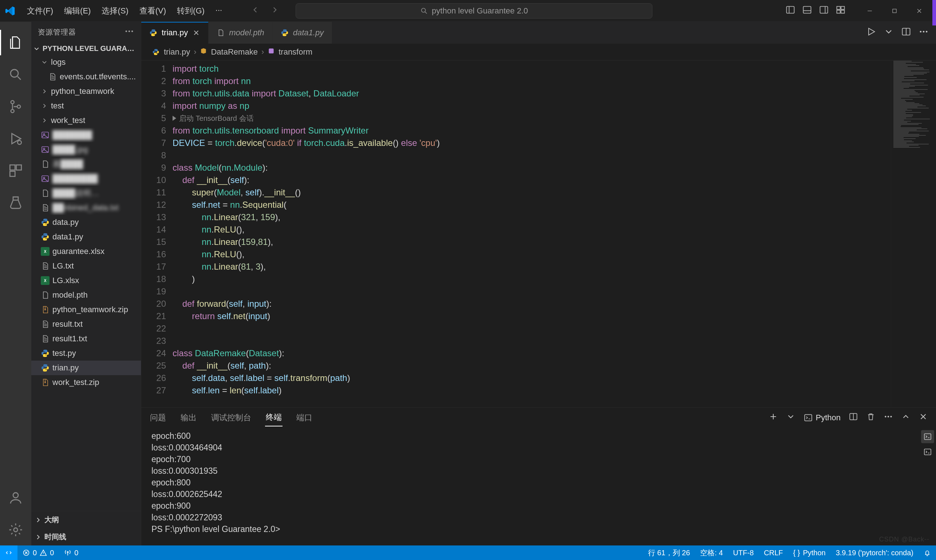 This screenshot has width=936, height=560. I want to click on split-terminal-icon, so click(853, 418).